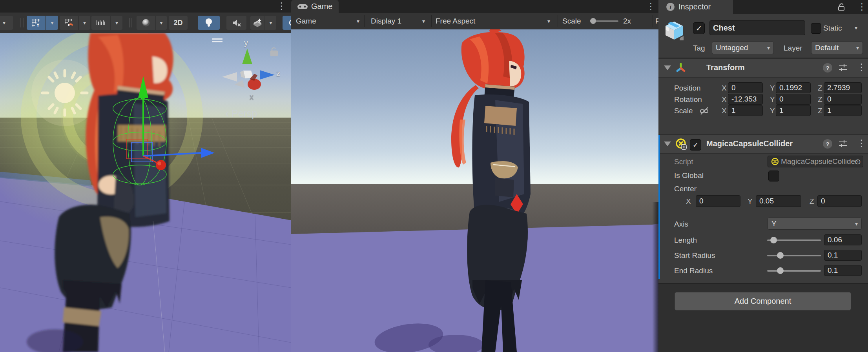 The image size is (868, 352). I want to click on length-field: 0.06, so click(843, 240).